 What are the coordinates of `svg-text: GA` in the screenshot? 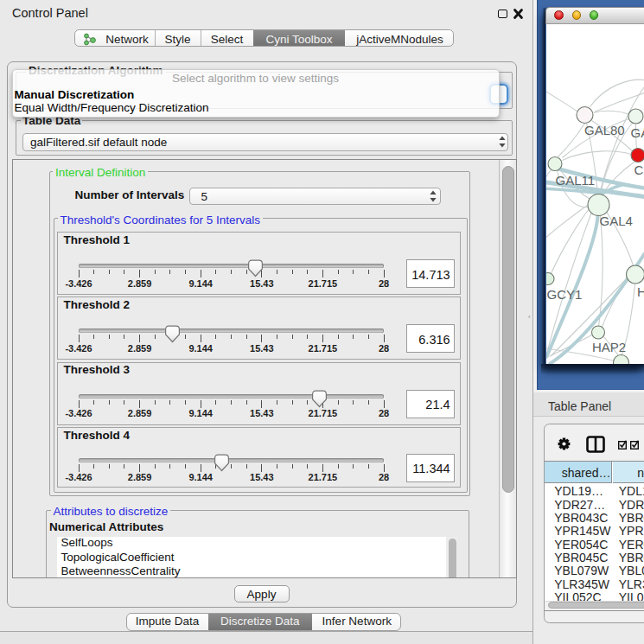 It's located at (637, 131).